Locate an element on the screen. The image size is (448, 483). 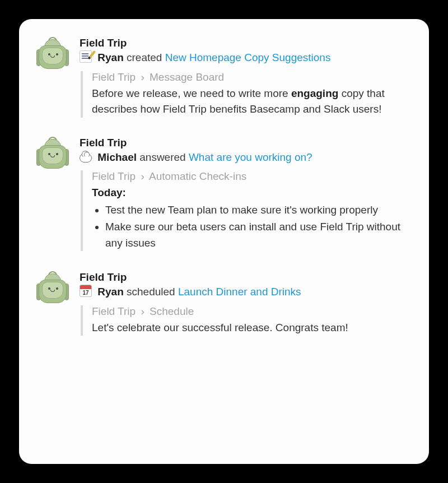
message: Field Trip Ryan created New Homepage Cop… is located at coordinates (222, 77).